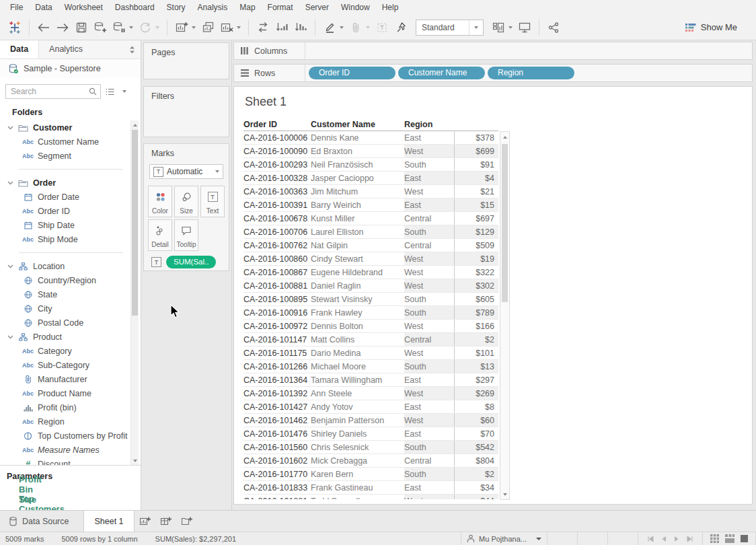  I want to click on presentation-mode-button, so click(525, 28).